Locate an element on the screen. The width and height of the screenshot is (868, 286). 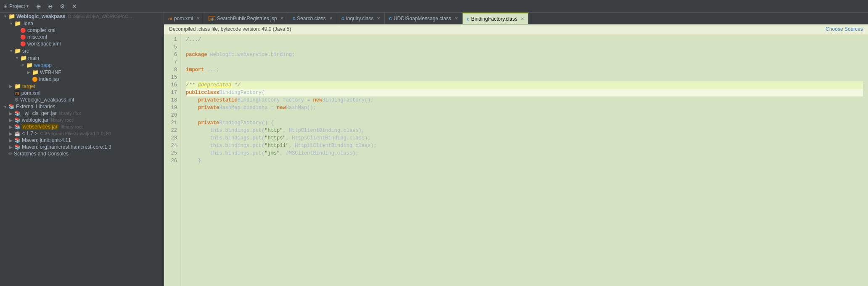
tree-arrow-17: ▶ is located at coordinates (11, 134).